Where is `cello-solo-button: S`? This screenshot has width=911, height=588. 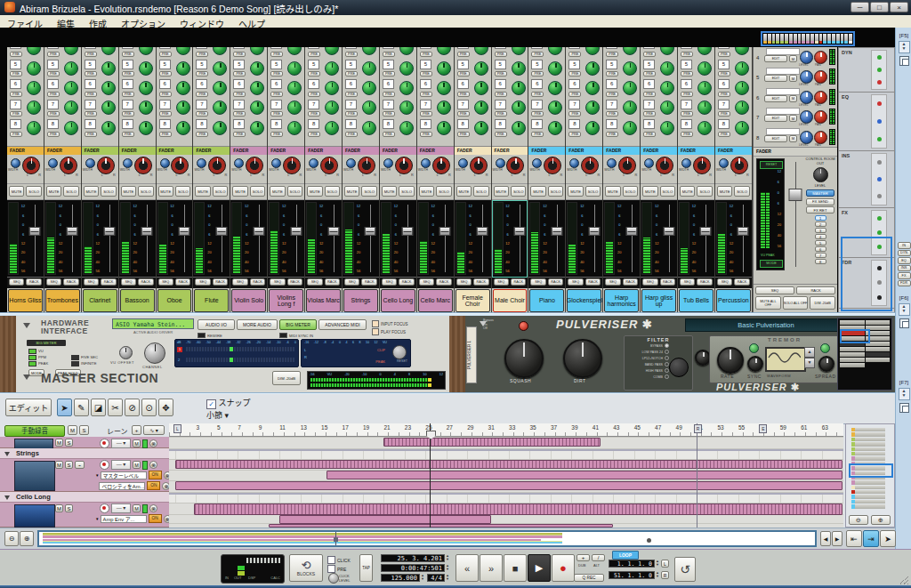 cello-solo-button: S is located at coordinates (69, 509).